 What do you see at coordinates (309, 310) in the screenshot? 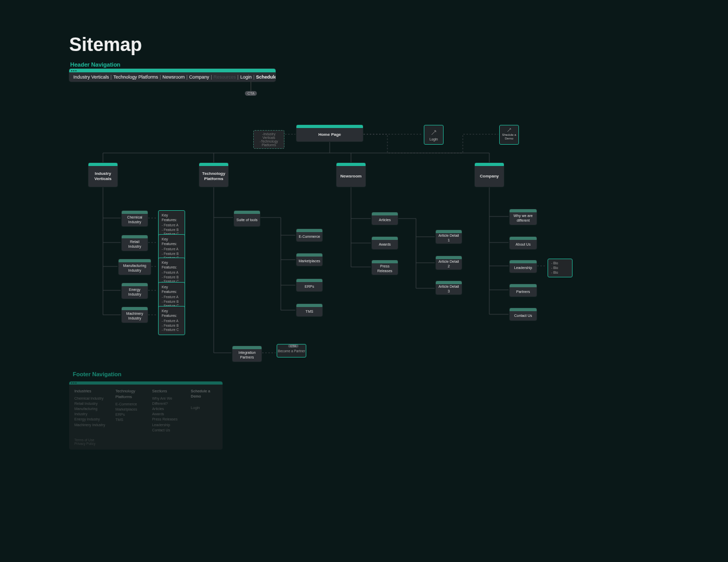
I see `tms-node: TMS` at bounding box center [309, 310].